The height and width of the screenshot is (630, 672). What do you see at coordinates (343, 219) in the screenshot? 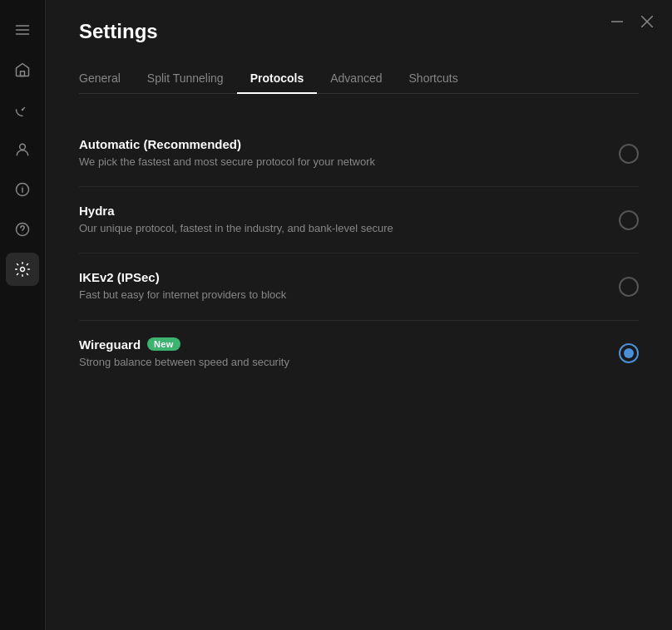
I see `protocol-info-hydra: Hydra Our unique protocol, fastest in th…` at bounding box center [343, 219].